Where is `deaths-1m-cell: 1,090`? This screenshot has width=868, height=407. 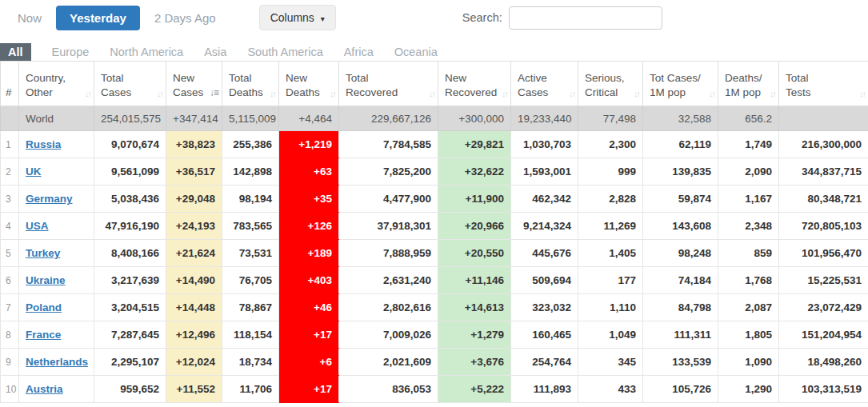
deaths-1m-cell: 1,090 is located at coordinates (749, 362).